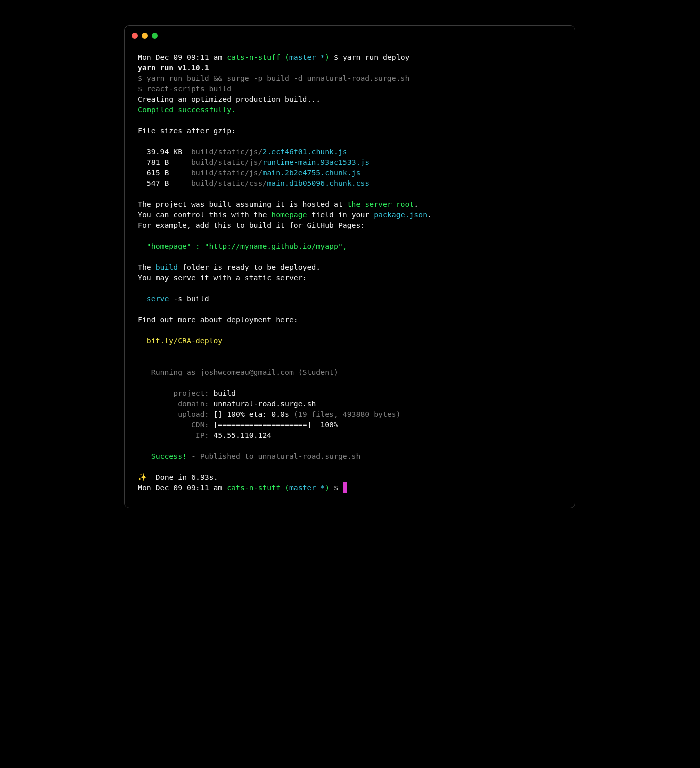 Image resolution: width=700 pixels, height=768 pixels. I want to click on surge-upload-meta: (19 files, 493880 bytes), so click(345, 414).